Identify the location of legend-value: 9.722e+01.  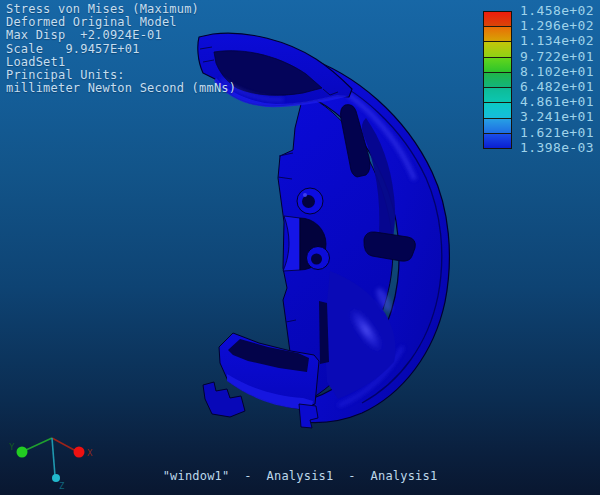
(559, 57).